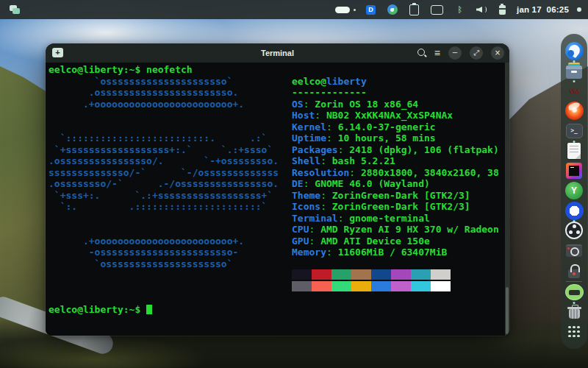 This screenshot has height=368, width=588. Describe the element at coordinates (574, 72) in the screenshot. I see `files-icon` at that location.